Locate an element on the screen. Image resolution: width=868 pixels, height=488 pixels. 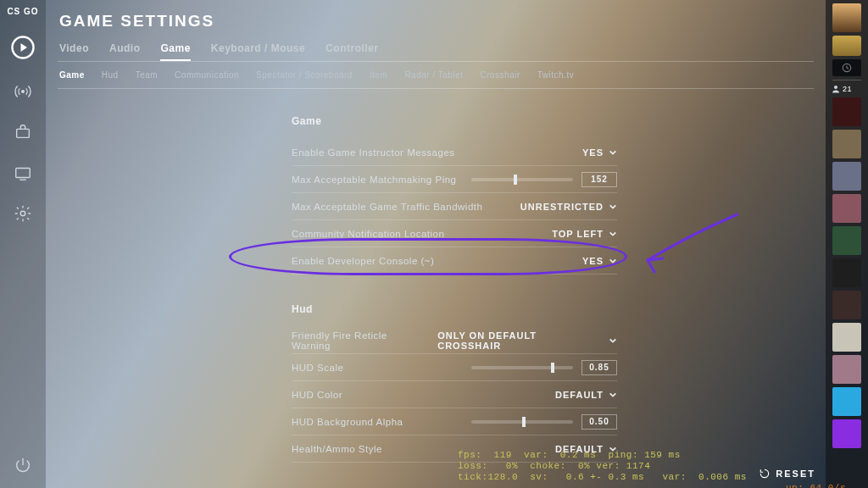
clock-icon is located at coordinates (847, 68).